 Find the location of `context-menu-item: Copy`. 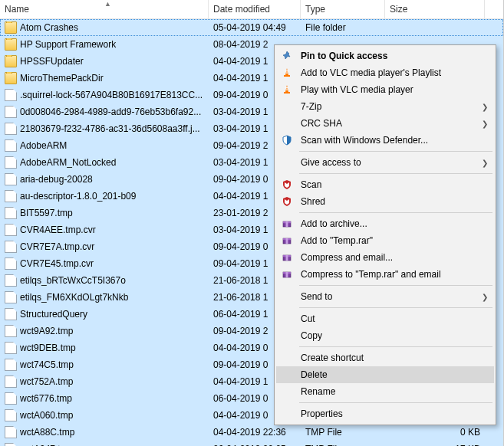

context-menu-item: Copy is located at coordinates (385, 336).